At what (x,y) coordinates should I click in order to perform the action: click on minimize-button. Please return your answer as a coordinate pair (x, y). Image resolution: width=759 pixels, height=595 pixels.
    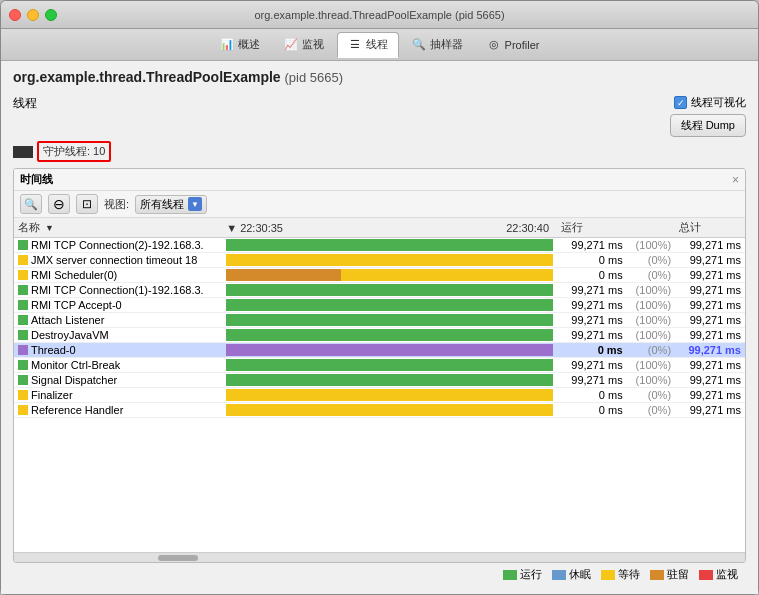
    Looking at the image, I should click on (33, 15).